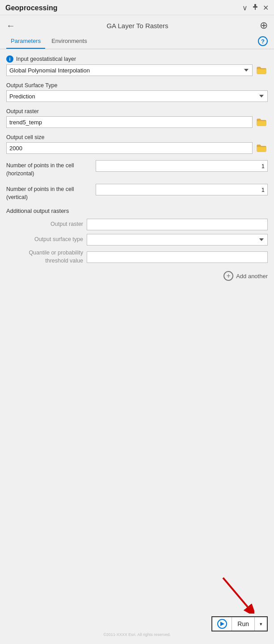  What do you see at coordinates (51, 192) in the screenshot?
I see `points-vertical-label: Number of points in the cell (vertical)` at bounding box center [51, 192].